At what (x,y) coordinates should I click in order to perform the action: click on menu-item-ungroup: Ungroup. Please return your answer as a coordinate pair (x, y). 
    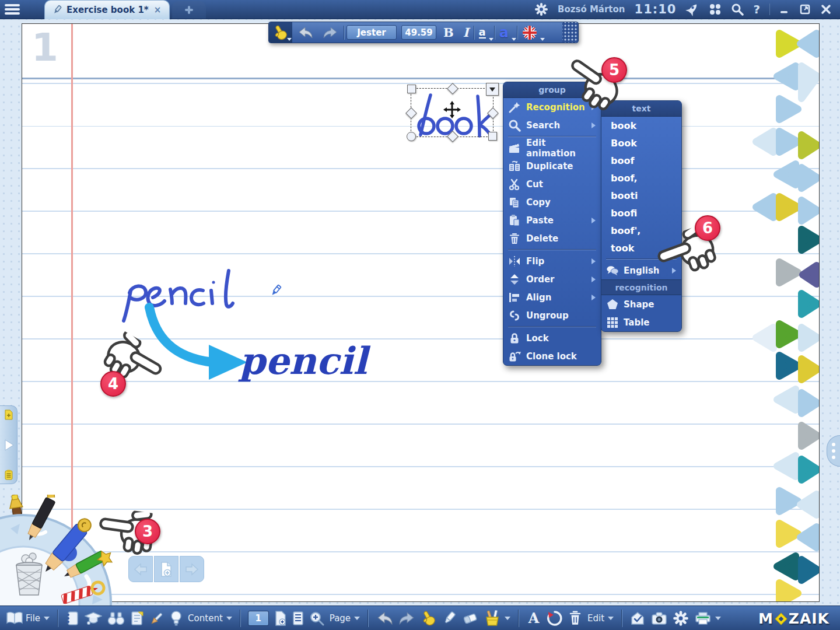
    Looking at the image, I should click on (552, 315).